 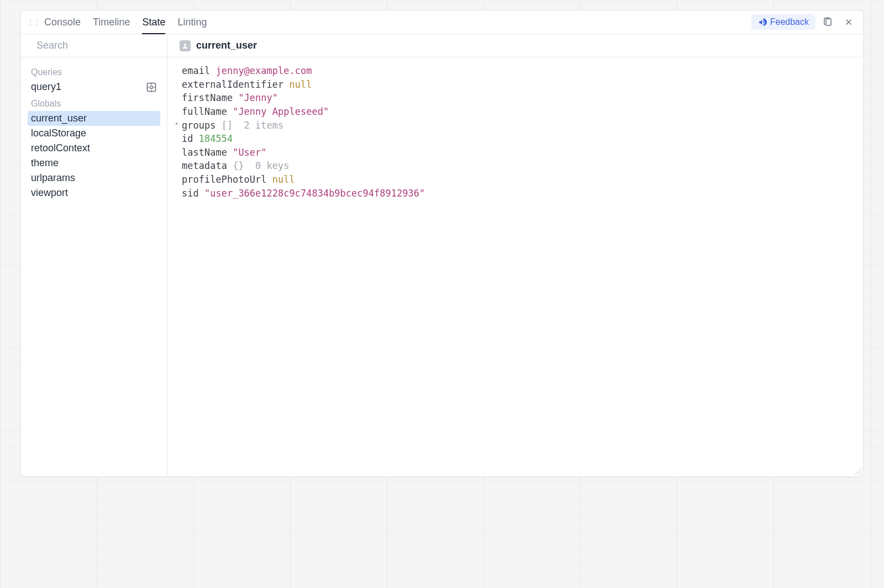 What do you see at coordinates (762, 22) in the screenshot?
I see `megaphone-icon` at bounding box center [762, 22].